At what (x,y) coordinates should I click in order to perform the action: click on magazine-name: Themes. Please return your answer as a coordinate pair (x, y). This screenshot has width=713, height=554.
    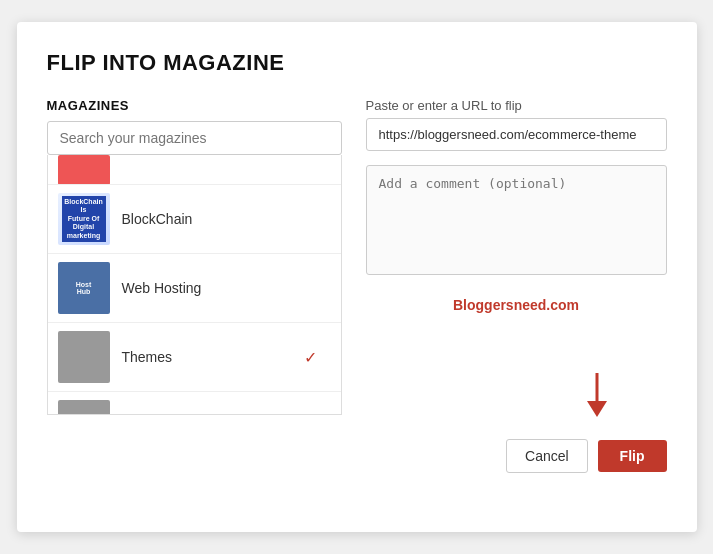
    Looking at the image, I should click on (148, 357).